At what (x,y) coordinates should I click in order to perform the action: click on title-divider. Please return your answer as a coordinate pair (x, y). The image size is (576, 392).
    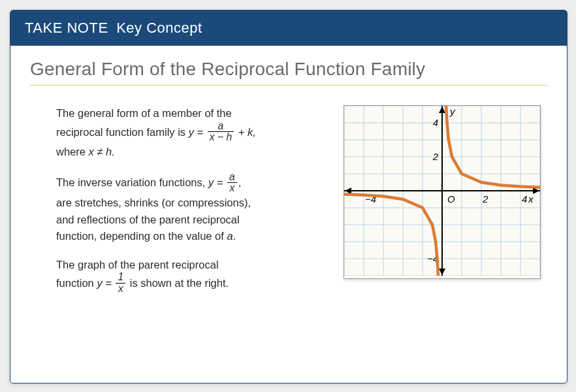
    Looking at the image, I should click on (289, 85).